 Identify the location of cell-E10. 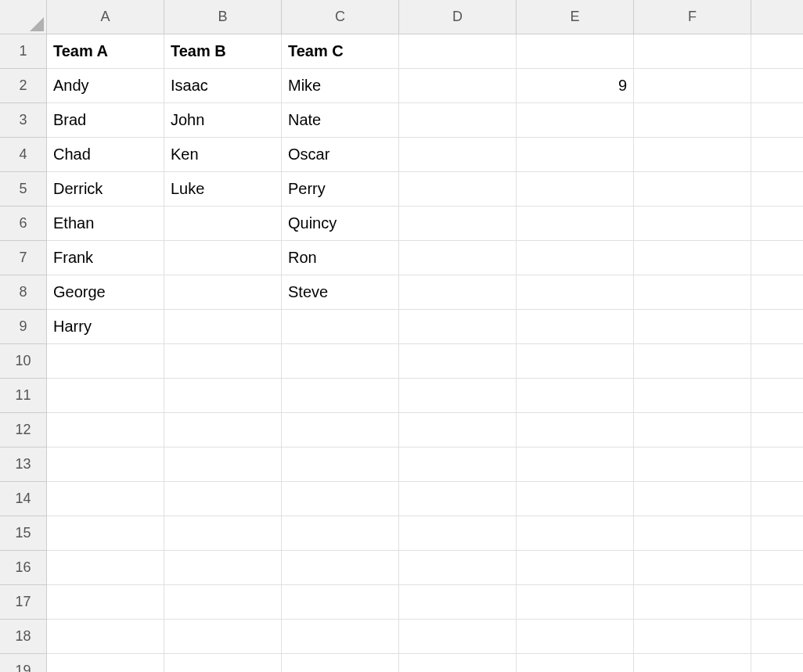
(575, 361).